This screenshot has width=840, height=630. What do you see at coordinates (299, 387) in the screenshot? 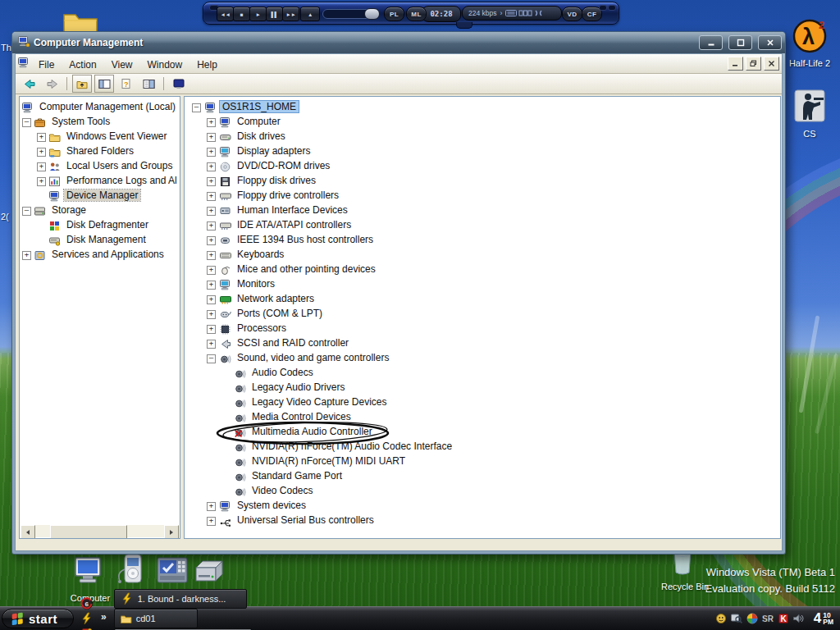
I see `tree-item-label: Legacy Audio Drivers` at bounding box center [299, 387].